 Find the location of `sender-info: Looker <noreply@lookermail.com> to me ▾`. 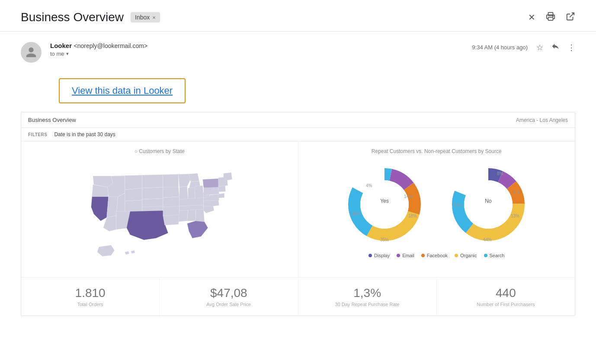

sender-info: Looker <noreply@lookermail.com> to me ▾ is located at coordinates (261, 49).